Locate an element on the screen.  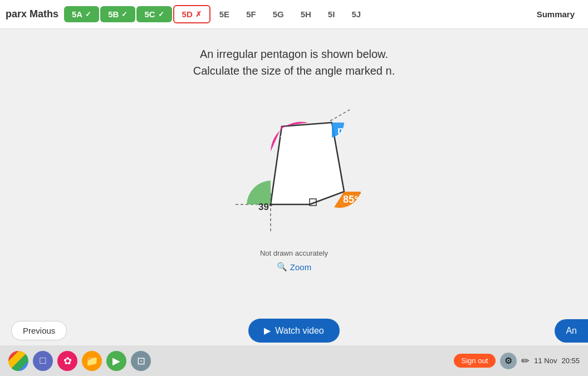
tab-5F: 5F is located at coordinates (251, 14).